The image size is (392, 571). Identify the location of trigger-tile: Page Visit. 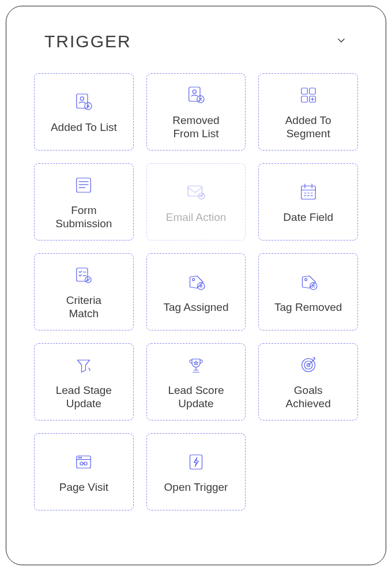
(84, 472).